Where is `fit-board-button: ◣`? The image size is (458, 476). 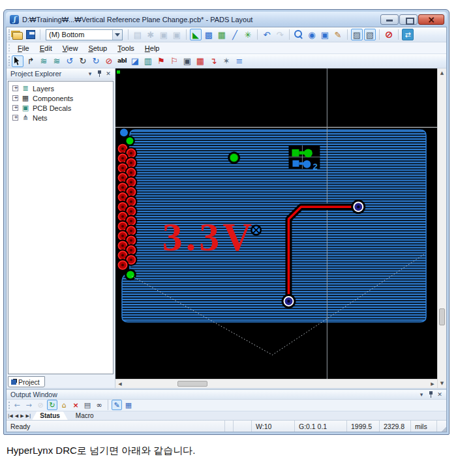
fit-board-button: ◣ is located at coordinates (196, 35).